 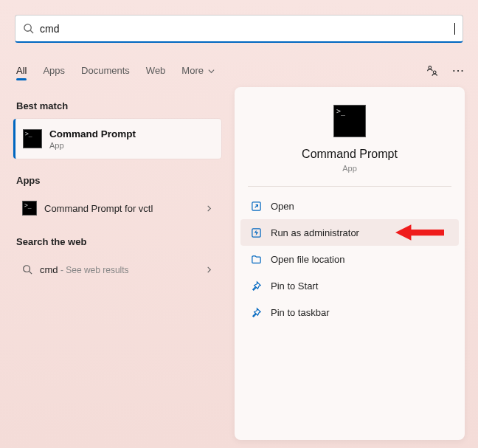 I want to click on tab-web: Web, so click(x=156, y=71).